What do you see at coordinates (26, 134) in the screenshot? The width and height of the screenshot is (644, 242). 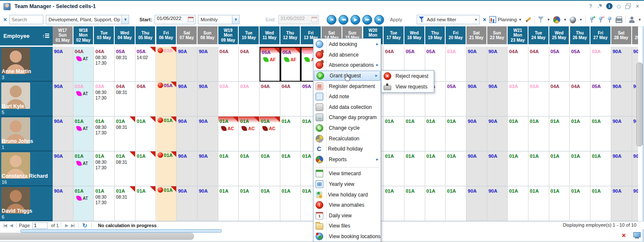 I see `employee-cell: Bruno Johns1` at bounding box center [26, 134].